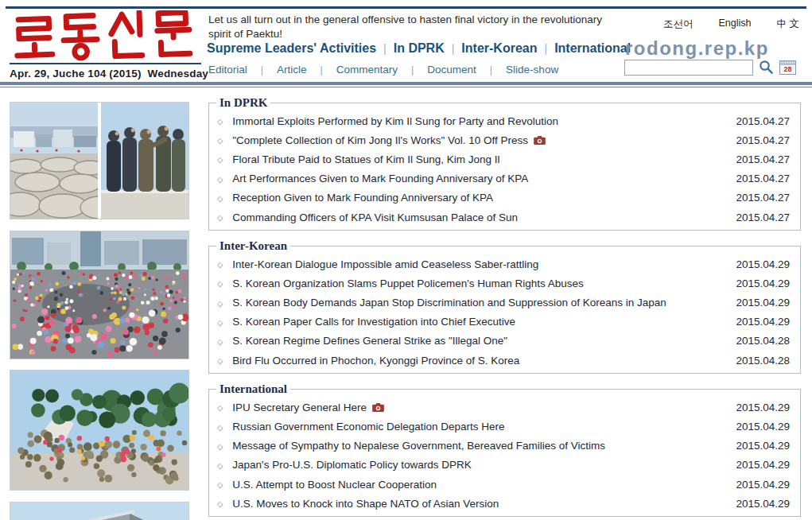  Describe the element at coordinates (539, 140) in the screenshot. I see `camera-icon` at that location.